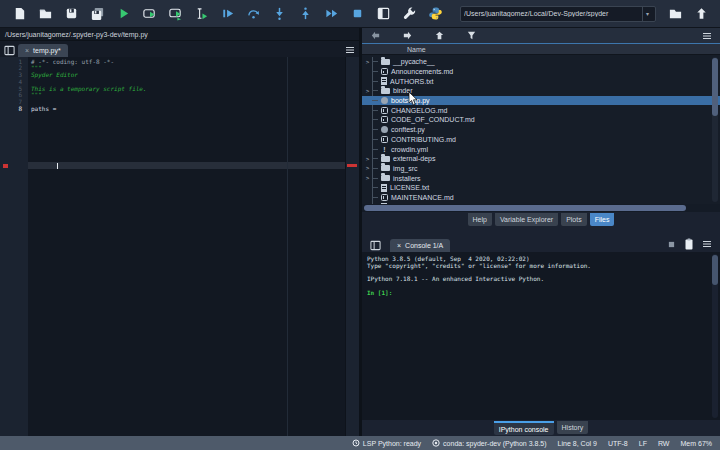 The width and height of the screenshot is (720, 450). I want to click on files-column-header: Name, so click(541, 50).